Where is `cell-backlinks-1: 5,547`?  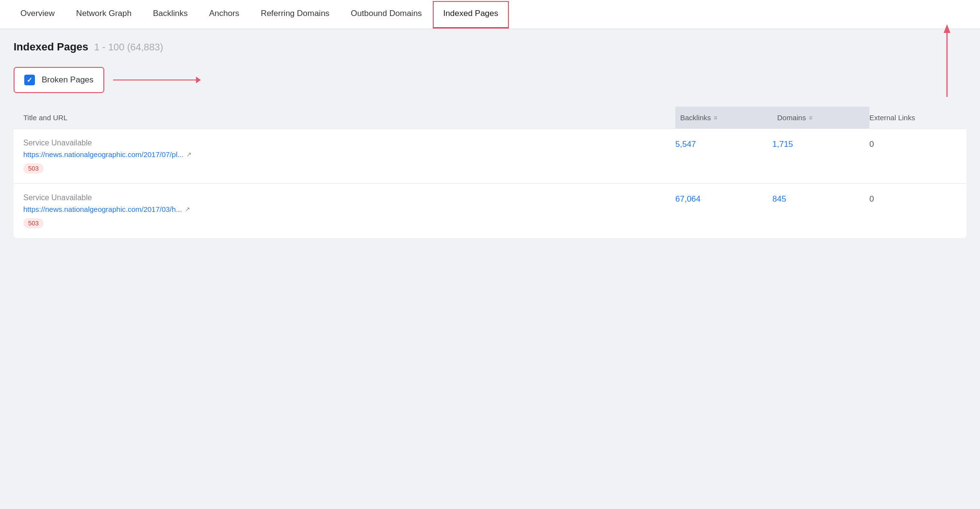 cell-backlinks-1: 5,547 is located at coordinates (724, 156).